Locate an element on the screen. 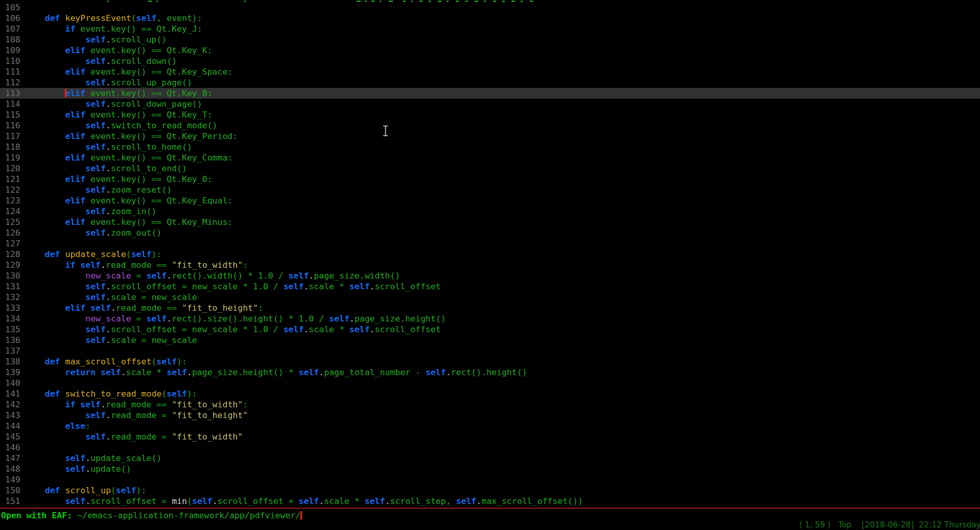 The height and width of the screenshot is (530, 980). line-number: 151 is located at coordinates (13, 501).